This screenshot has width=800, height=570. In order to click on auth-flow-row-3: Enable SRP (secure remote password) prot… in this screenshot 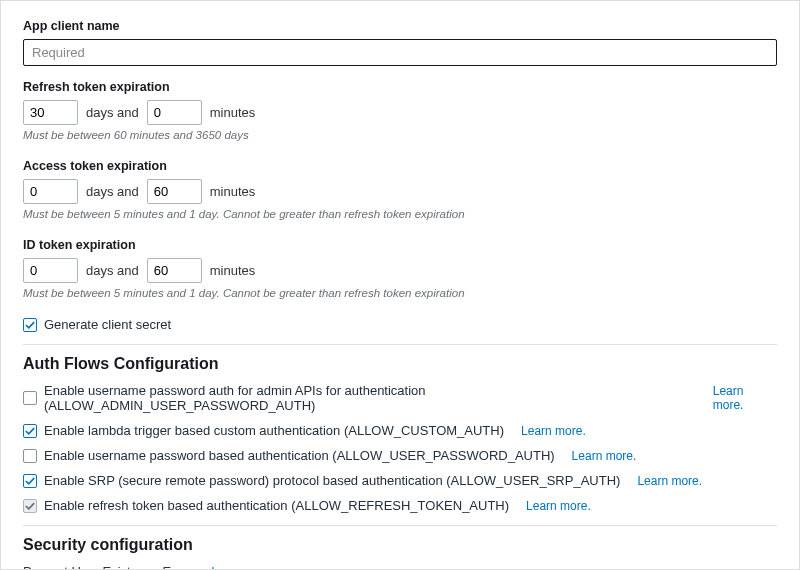, I will do `click(400, 480)`.